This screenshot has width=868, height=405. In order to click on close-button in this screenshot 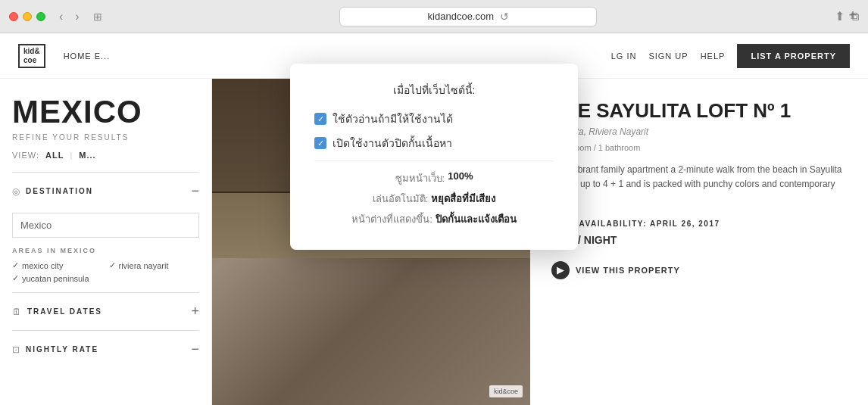, I will do `click(14, 17)`.